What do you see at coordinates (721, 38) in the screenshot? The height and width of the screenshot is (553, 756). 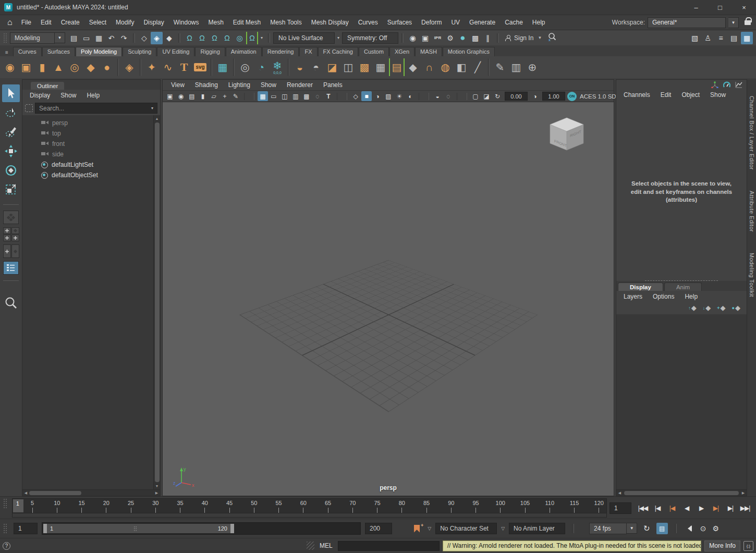 I see `channel-box-toggle: ≡` at bounding box center [721, 38].